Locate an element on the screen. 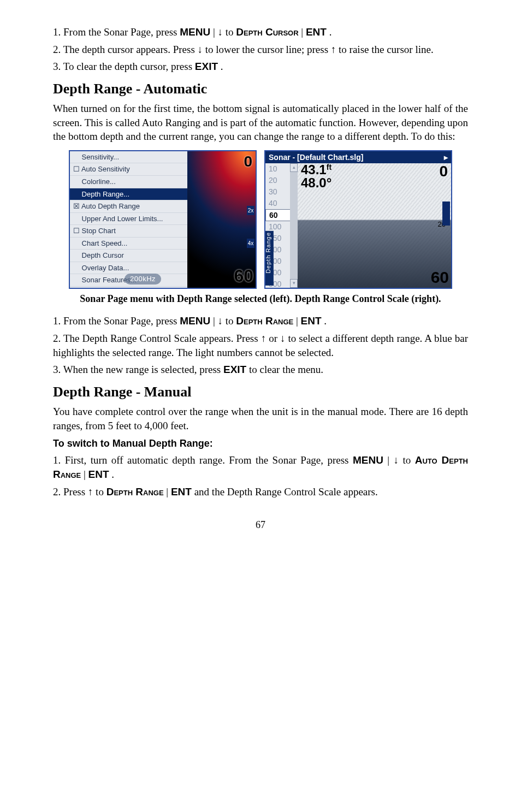  t: to clear the menu. is located at coordinates (286, 369).